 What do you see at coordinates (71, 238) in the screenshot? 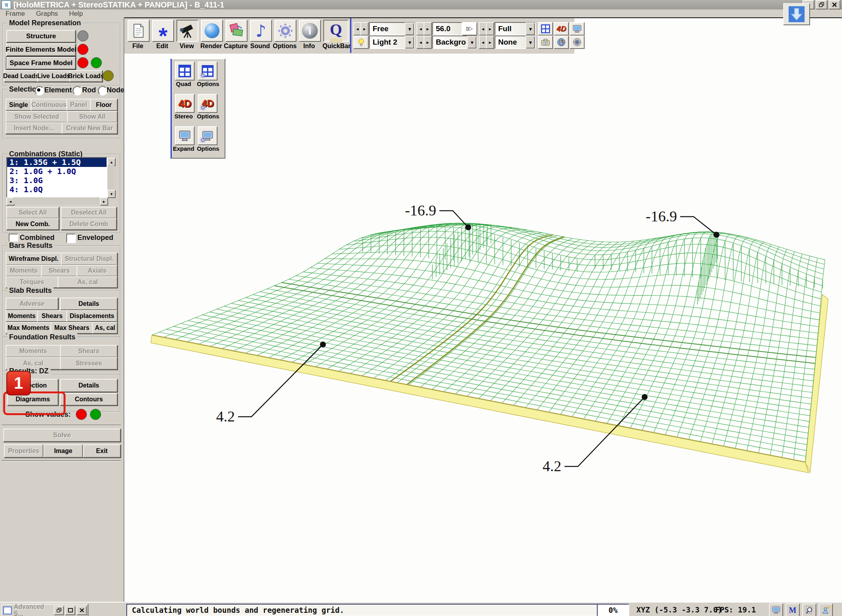
I see `enveloped-checkbox` at bounding box center [71, 238].